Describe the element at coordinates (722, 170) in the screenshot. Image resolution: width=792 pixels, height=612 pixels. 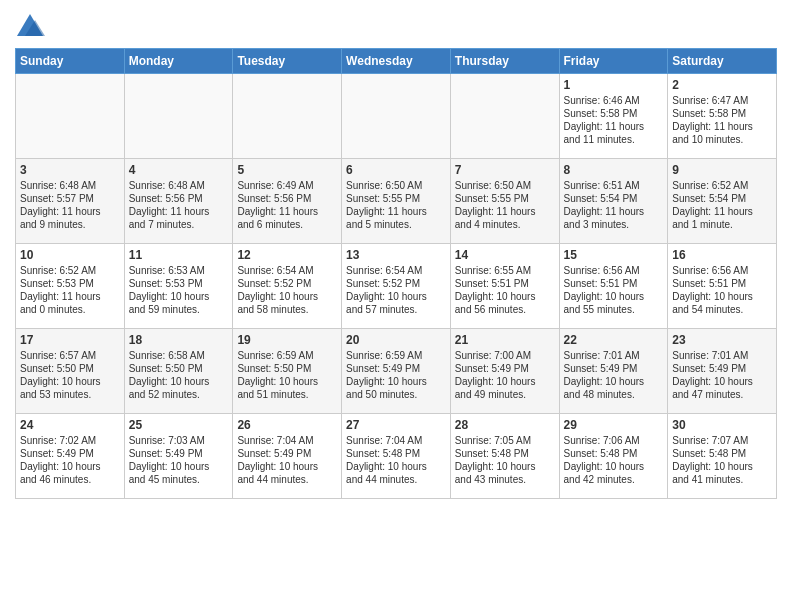
I see `day-number: 9` at that location.